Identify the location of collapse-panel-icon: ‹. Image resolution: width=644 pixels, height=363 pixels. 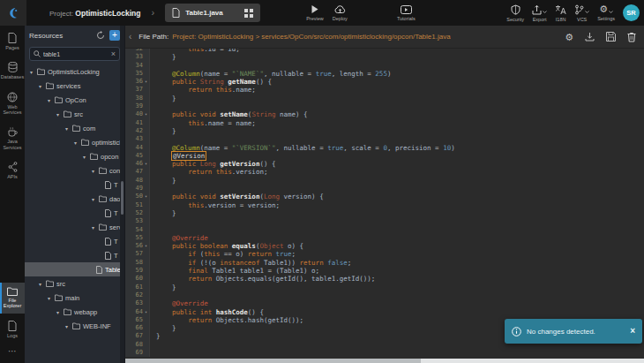
(131, 37).